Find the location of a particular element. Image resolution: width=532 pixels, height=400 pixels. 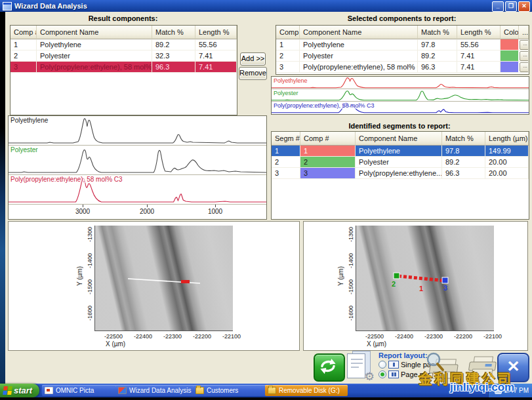

window-titlebar: Wizard Data Analysis _ ❐ ✕ is located at coordinates (266, 6).